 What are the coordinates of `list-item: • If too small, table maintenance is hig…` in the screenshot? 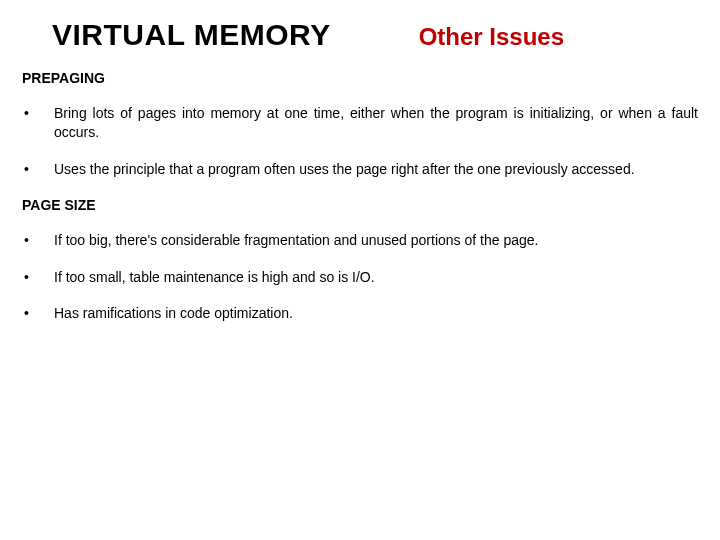 It's located at (360, 278).